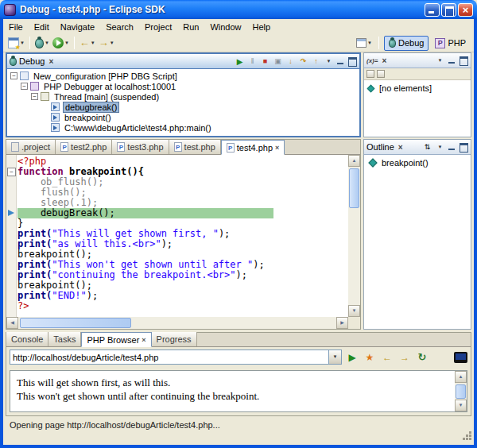 The width and height of the screenshot is (477, 448). I want to click on variables-tab-icon: (x)=, so click(372, 60).